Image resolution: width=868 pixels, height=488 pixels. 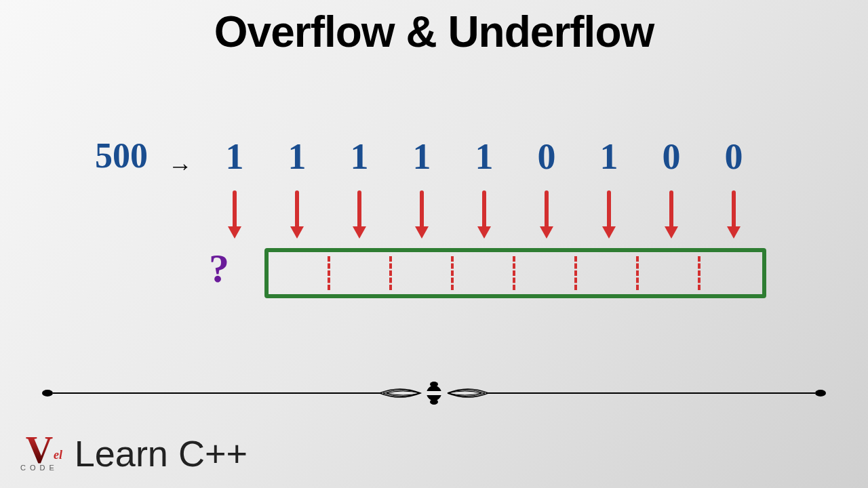 What do you see at coordinates (161, 453) in the screenshot?
I see `course-title: Learn C++` at bounding box center [161, 453].